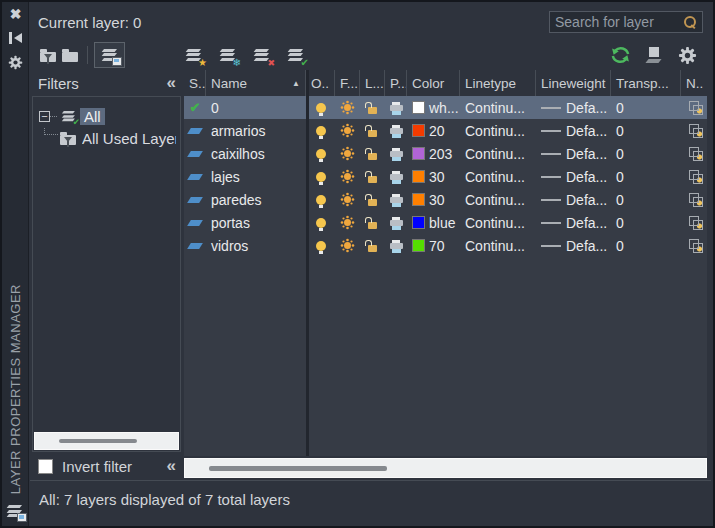 The height and width of the screenshot is (528, 715). Describe the element at coordinates (446, 468) in the screenshot. I see `table-horizontal-scrollbar` at that location.